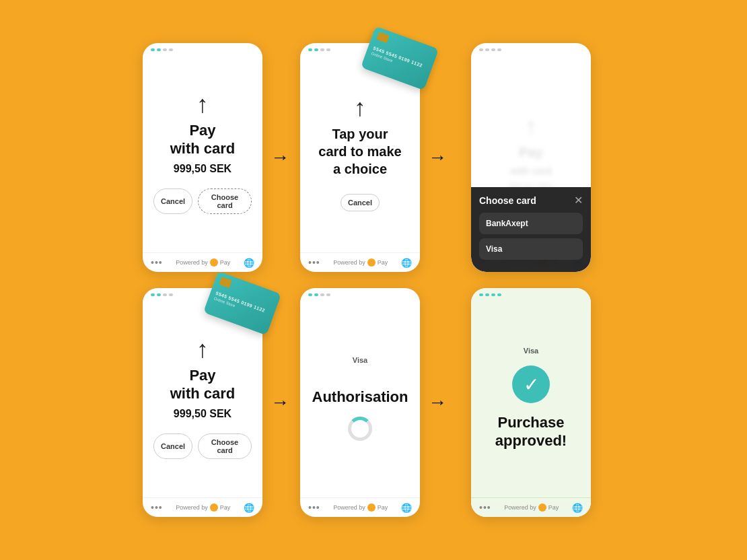  Describe the element at coordinates (322, 295) in the screenshot. I see `dot19` at that location.